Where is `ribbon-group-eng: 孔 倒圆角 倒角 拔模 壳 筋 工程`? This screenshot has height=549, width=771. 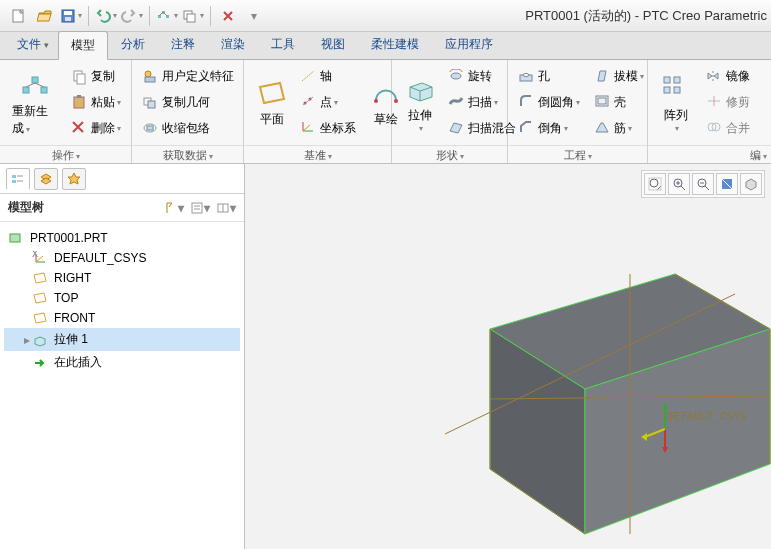 ribbon-group-eng: 孔 倒圆角 倒角 拔模 壳 筋 工程 is located at coordinates (578, 112).